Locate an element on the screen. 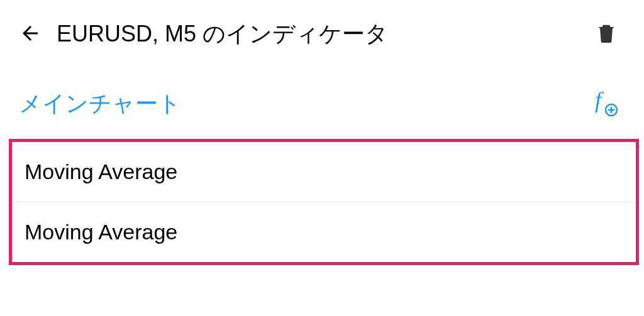 This screenshot has width=644, height=316. add-indicator-button: f is located at coordinates (604, 104).